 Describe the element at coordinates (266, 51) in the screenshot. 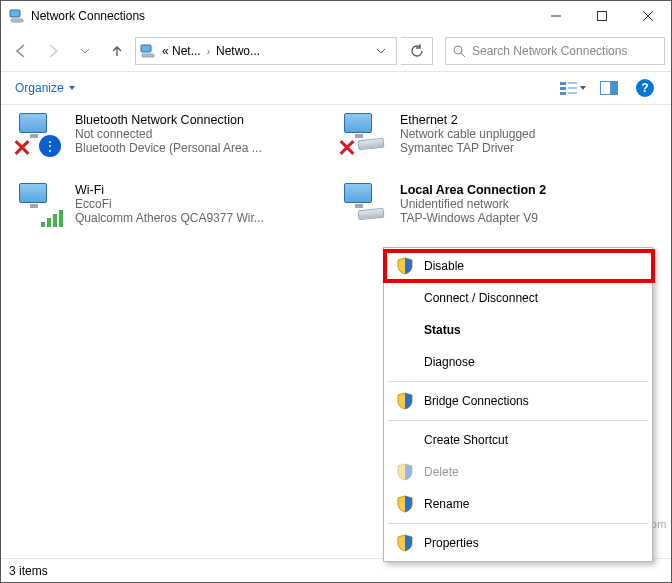

I see `address-bar: « Net... › Netwo...` at that location.